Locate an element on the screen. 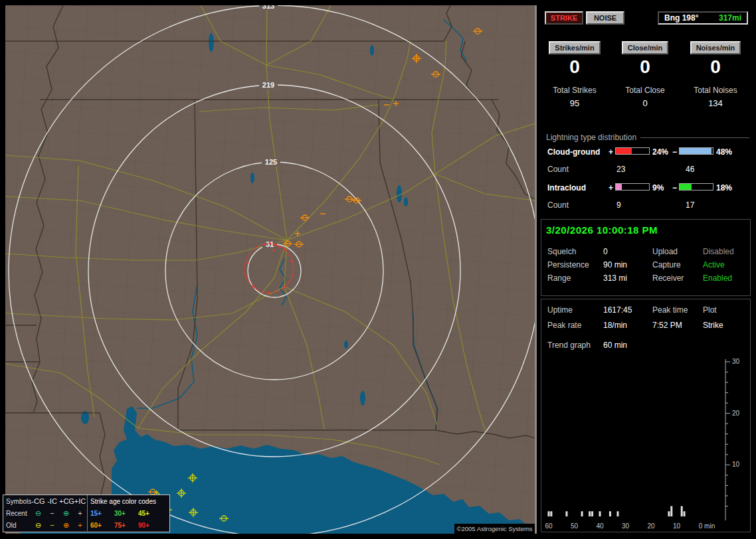 This screenshot has height=539, width=756. age-75: 75+ is located at coordinates (126, 526).